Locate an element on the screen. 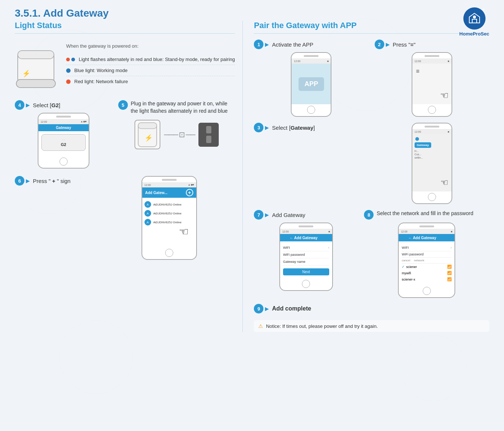  dot-blue is located at coordinates (73, 60).